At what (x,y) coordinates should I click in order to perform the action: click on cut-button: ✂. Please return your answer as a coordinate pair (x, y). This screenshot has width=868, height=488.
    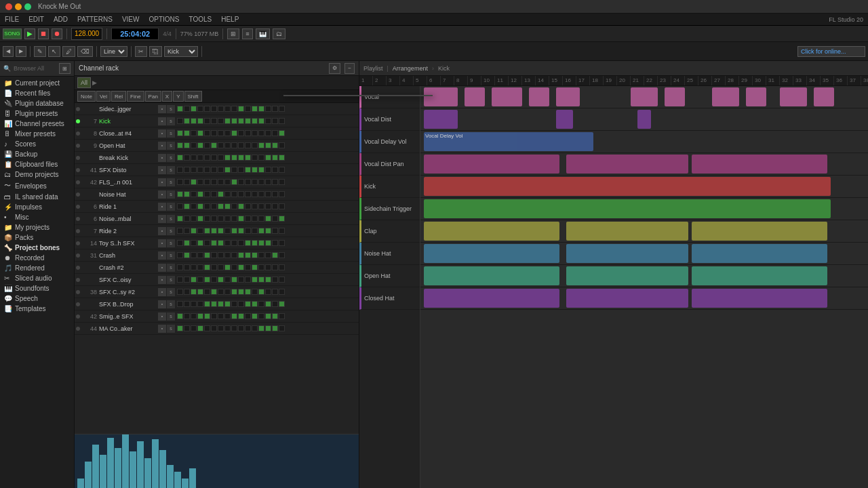
    Looking at the image, I should click on (141, 52).